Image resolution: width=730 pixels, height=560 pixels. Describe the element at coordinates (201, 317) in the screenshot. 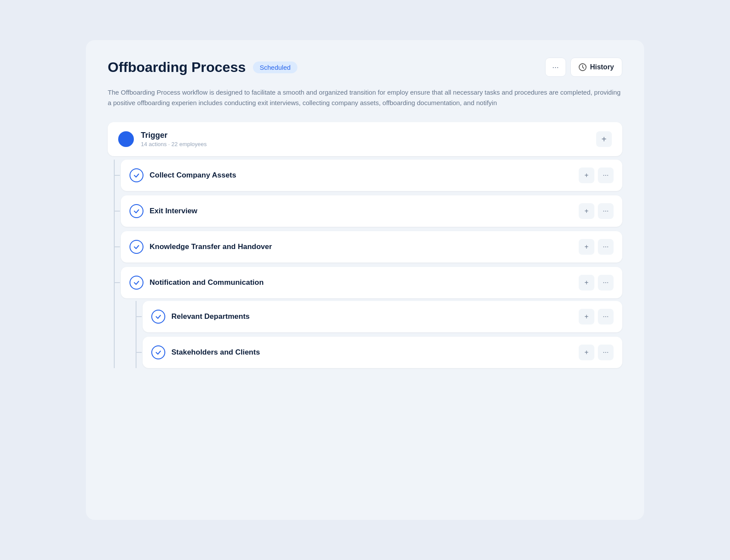

I see `item-left: Relevant Departments` at that location.